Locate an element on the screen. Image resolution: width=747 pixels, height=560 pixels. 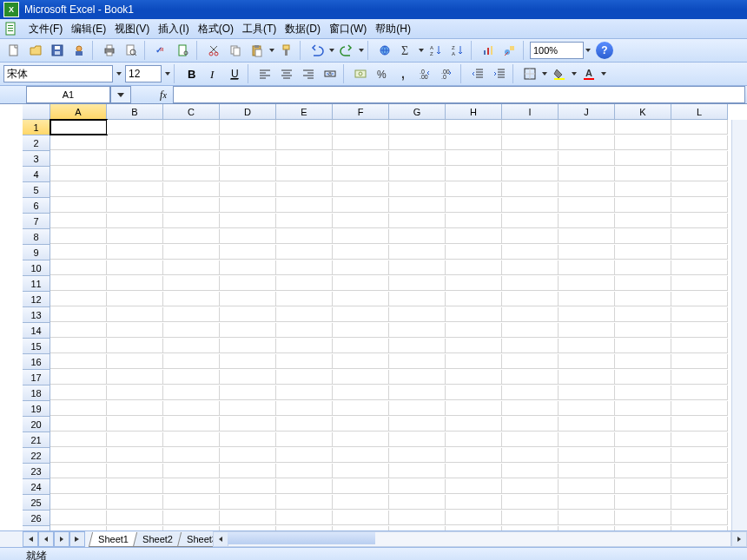
menu-edit: 编辑(E) is located at coordinates (89, 30).